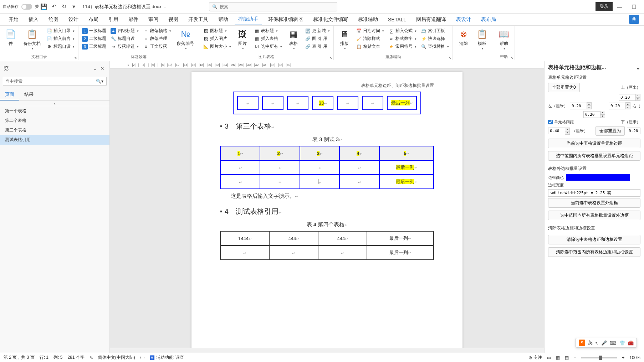 The width and height of the screenshot is (644, 362). What do you see at coordinates (344, 40) in the screenshot?
I see `layout-button: 🖥排版▾` at bounding box center [344, 40].